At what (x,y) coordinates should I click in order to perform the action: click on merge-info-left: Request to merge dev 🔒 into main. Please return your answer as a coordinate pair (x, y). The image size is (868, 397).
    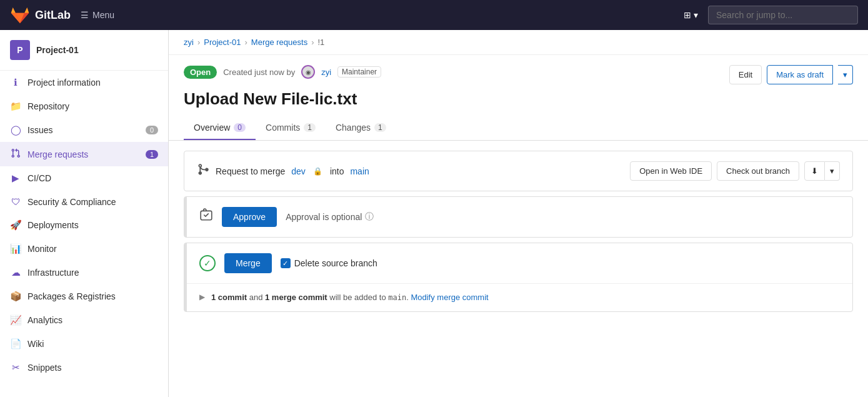
    Looking at the image, I should click on (283, 171).